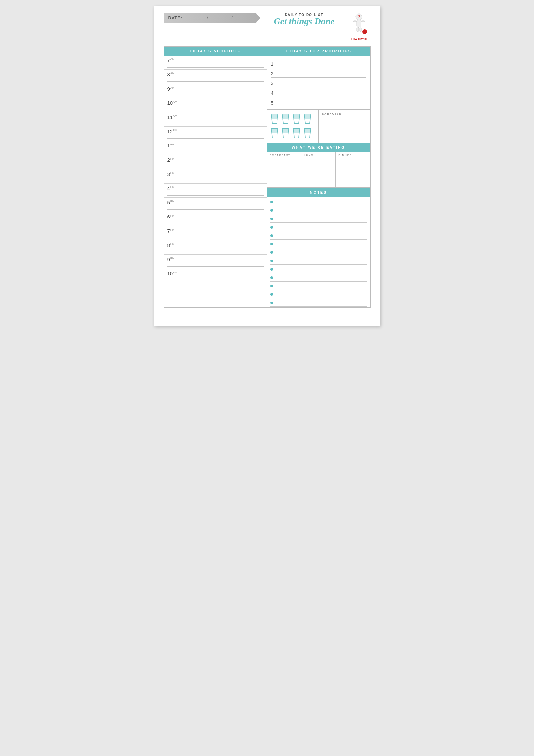 Image resolution: width=534 pixels, height=756 pixels. What do you see at coordinates (172, 274) in the screenshot?
I see `time-label: 10PM` at bounding box center [172, 274].